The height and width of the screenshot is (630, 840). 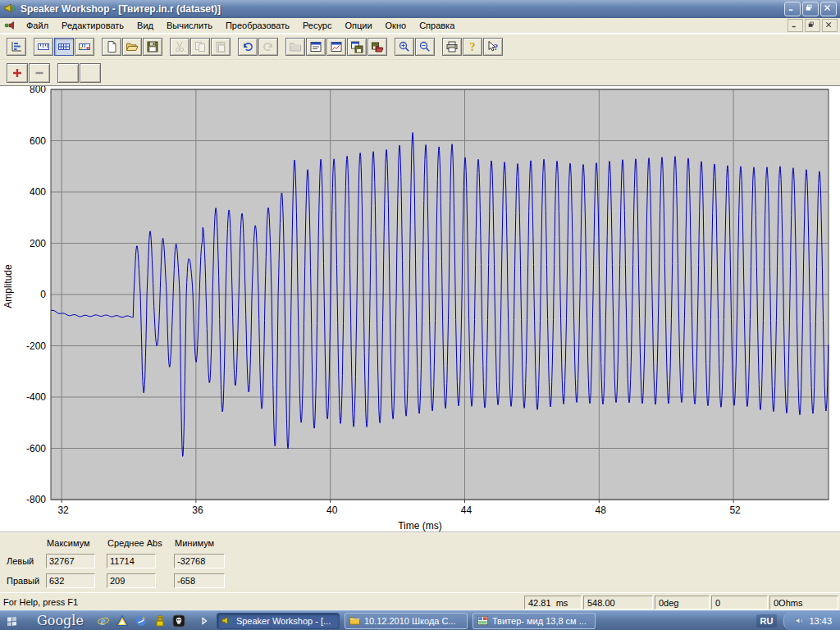 What do you see at coordinates (332, 510) in the screenshot?
I see `x-tick-label: 40` at bounding box center [332, 510].